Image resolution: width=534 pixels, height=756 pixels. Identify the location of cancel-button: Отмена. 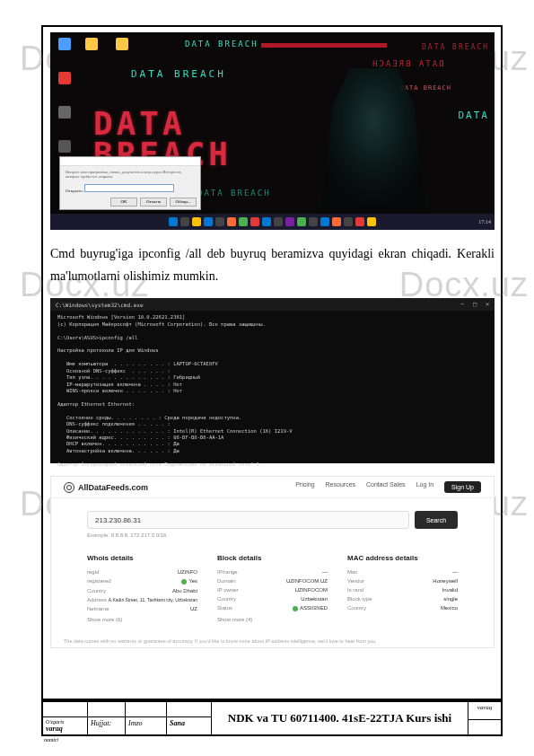
(153, 202).